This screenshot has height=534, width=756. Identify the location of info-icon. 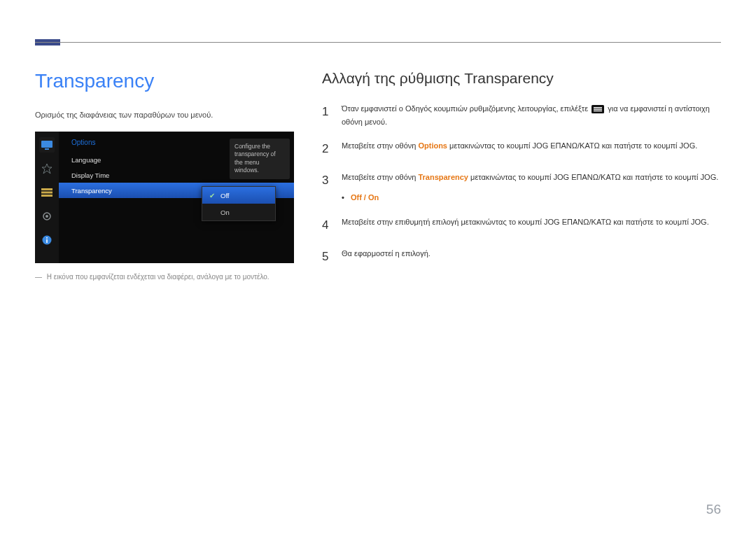
(47, 240).